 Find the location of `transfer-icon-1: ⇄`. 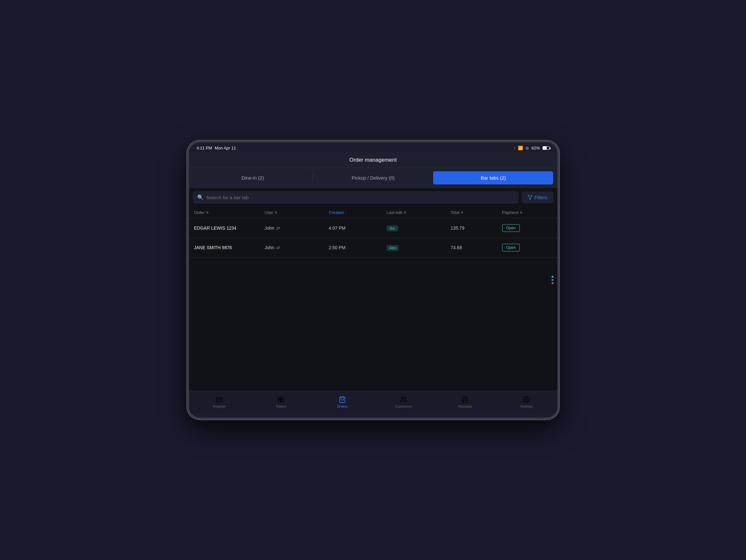

transfer-icon-1: ⇄ is located at coordinates (278, 228).